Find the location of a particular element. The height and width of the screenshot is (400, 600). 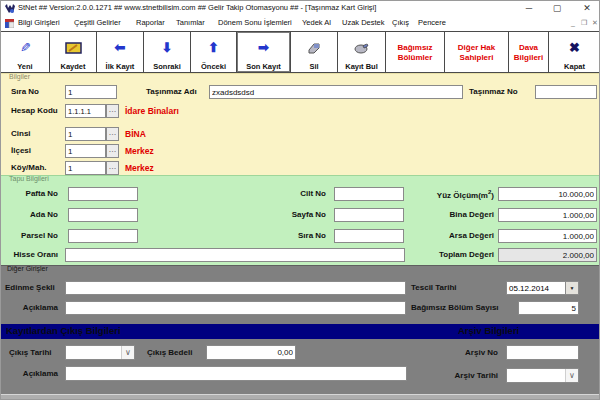

diger-aciklama-input is located at coordinates (236, 308).